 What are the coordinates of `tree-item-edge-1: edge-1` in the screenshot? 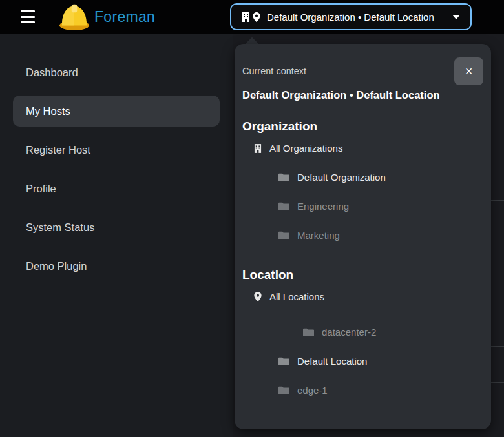 It's located at (363, 390).